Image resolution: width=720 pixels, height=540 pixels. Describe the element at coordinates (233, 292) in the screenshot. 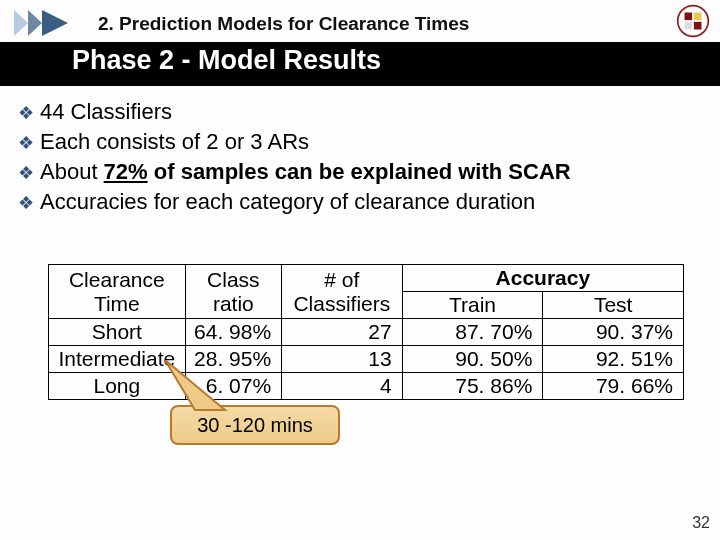

I see `col-header-ratio: Class ratio` at that location.